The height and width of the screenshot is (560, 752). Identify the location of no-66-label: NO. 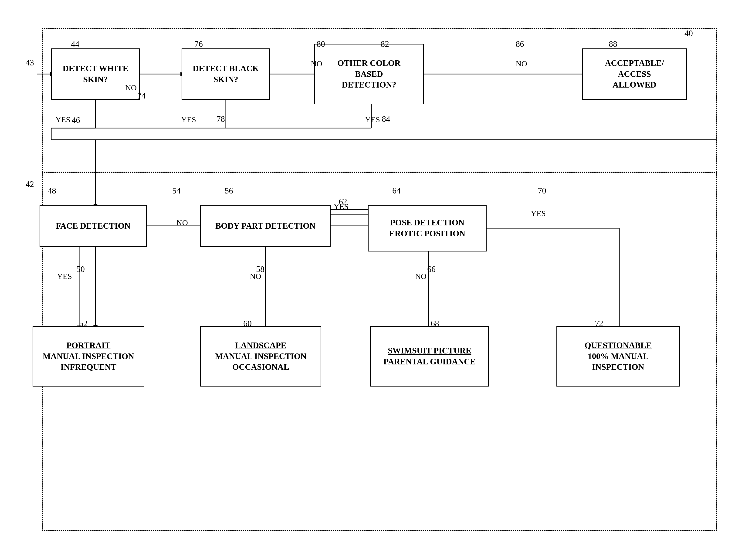
(421, 276).